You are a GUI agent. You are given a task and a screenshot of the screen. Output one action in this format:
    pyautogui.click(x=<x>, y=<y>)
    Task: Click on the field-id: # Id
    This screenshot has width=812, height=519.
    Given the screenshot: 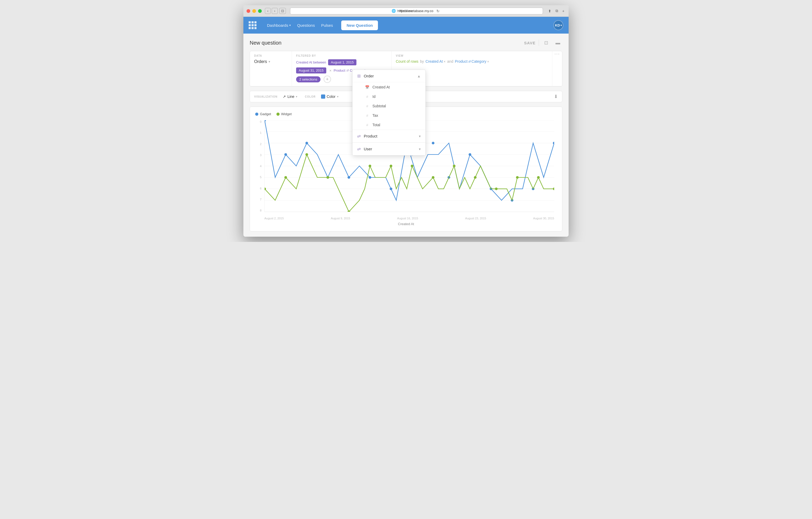 What is the action you would take?
    pyautogui.click(x=389, y=97)
    